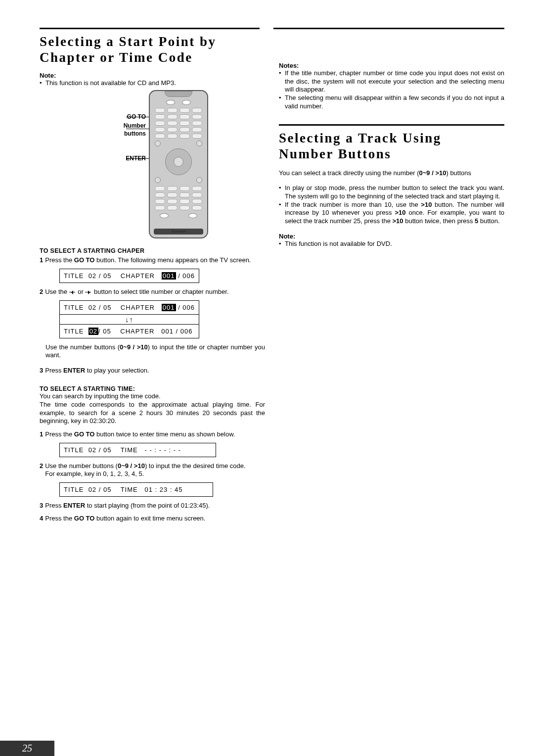 The height and width of the screenshot is (756, 534). Describe the element at coordinates (136, 490) in the screenshot. I see `osd-box: TITLE 02 / 05 TIME 01 : 23 : 45` at that location.